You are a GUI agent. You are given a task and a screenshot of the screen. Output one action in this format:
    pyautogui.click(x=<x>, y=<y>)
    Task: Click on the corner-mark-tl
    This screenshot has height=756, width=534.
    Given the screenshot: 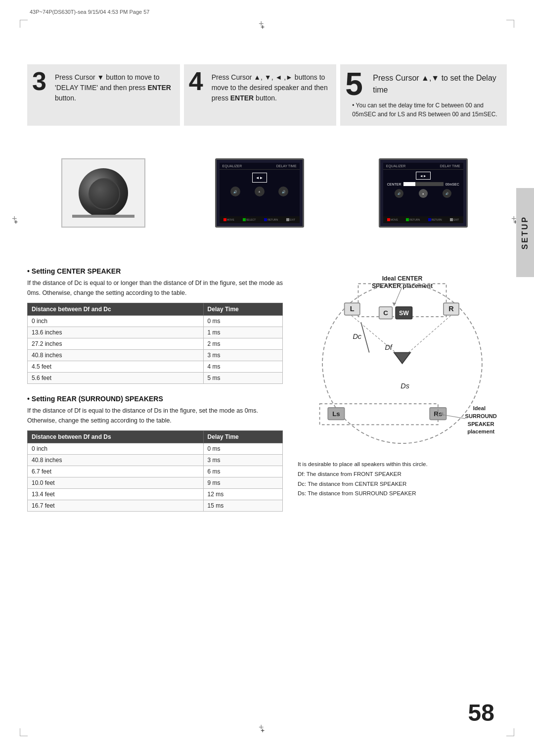 What is the action you would take?
    pyautogui.click(x=24, y=24)
    